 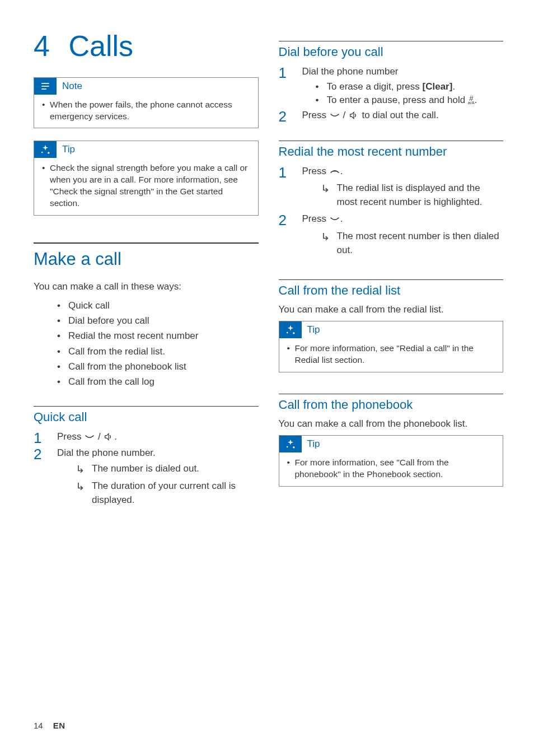 What do you see at coordinates (146, 468) in the screenshot?
I see `quick-call-steps: Press / . Dial the phone number. The num…` at bounding box center [146, 468].